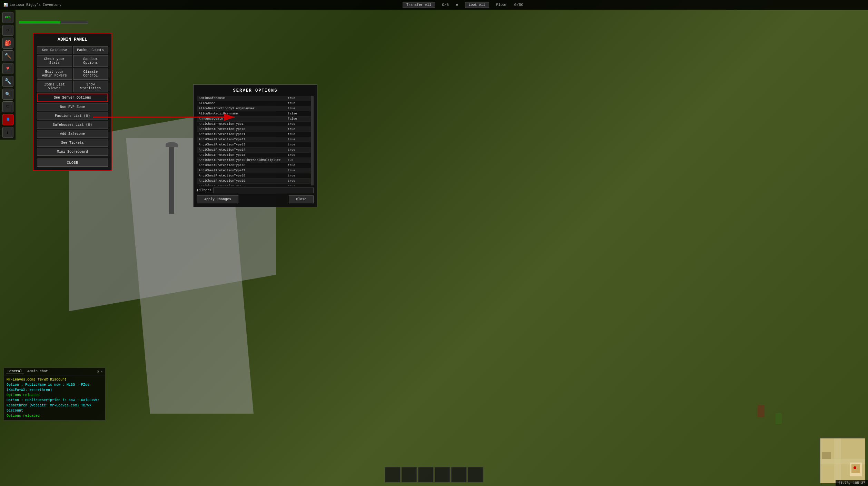  What do you see at coordinates (8, 30) in the screenshot?
I see `sidebar-health-circle: ○` at bounding box center [8, 30].